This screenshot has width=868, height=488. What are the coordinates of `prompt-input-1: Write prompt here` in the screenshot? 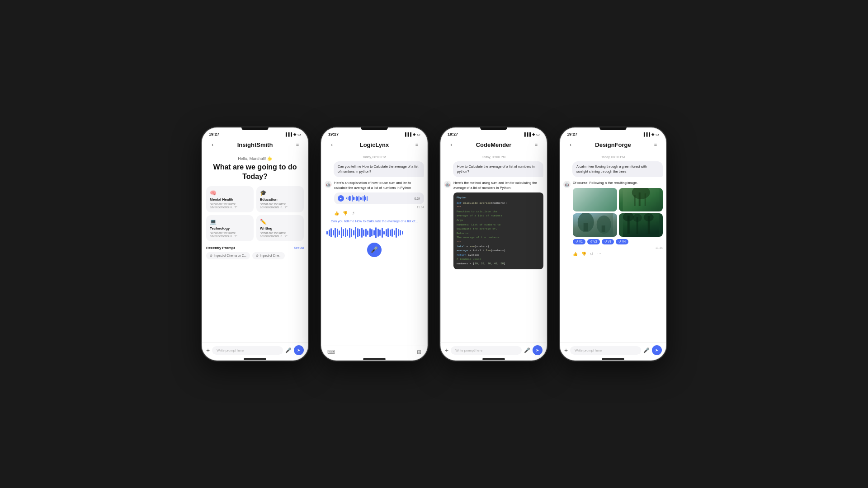 It's located at (248, 351).